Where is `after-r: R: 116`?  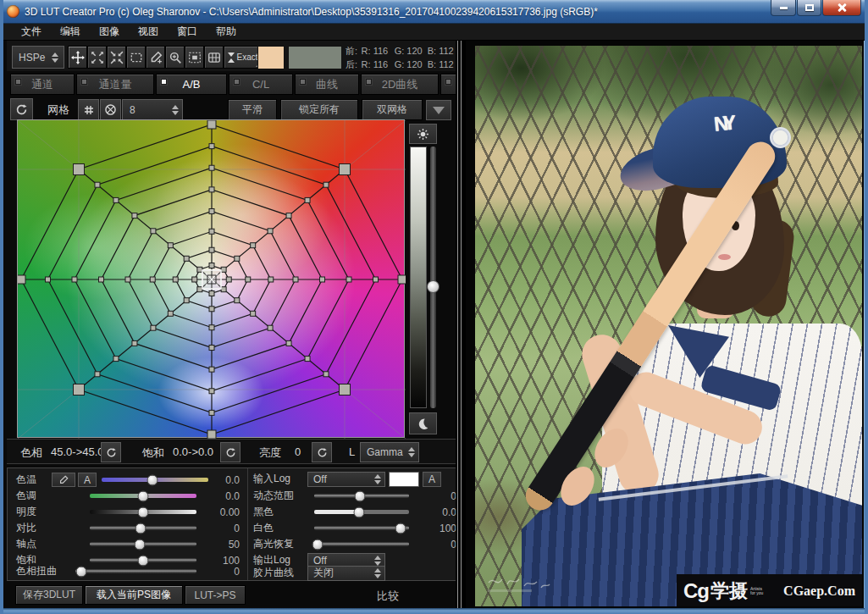 after-r: R: 116 is located at coordinates (378, 64).